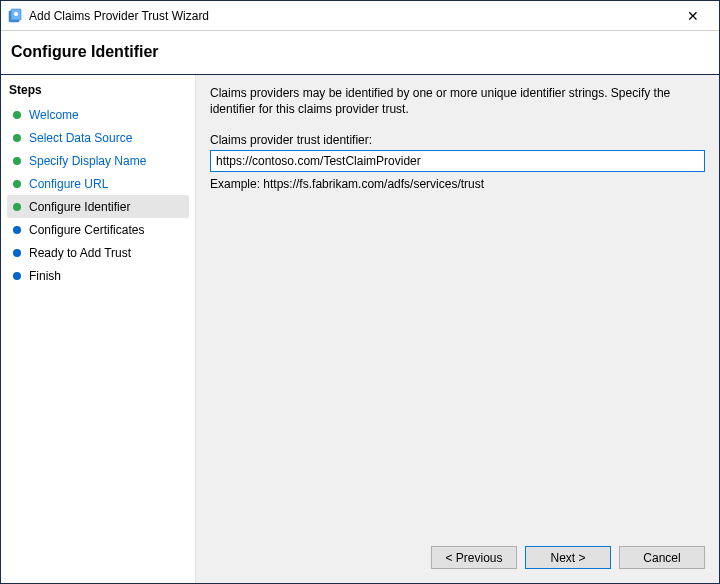 The height and width of the screenshot is (584, 720). Describe the element at coordinates (45, 276) in the screenshot. I see `step-label: Finish` at that location.